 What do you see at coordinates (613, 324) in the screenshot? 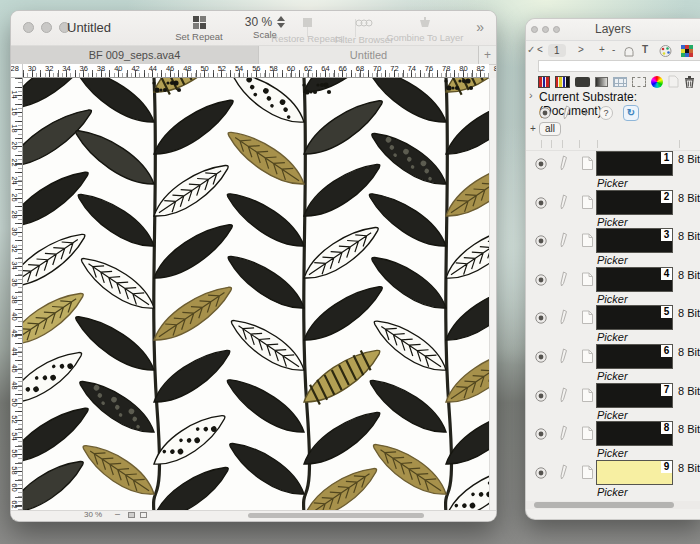
I see `layer-row: 5 8 Bit Picker` at bounding box center [613, 324].